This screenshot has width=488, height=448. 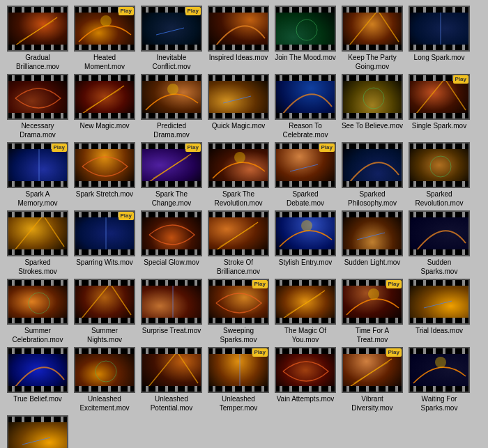 I want to click on list-item: PlaySpark A Memory.mov, so click(x=38, y=175).